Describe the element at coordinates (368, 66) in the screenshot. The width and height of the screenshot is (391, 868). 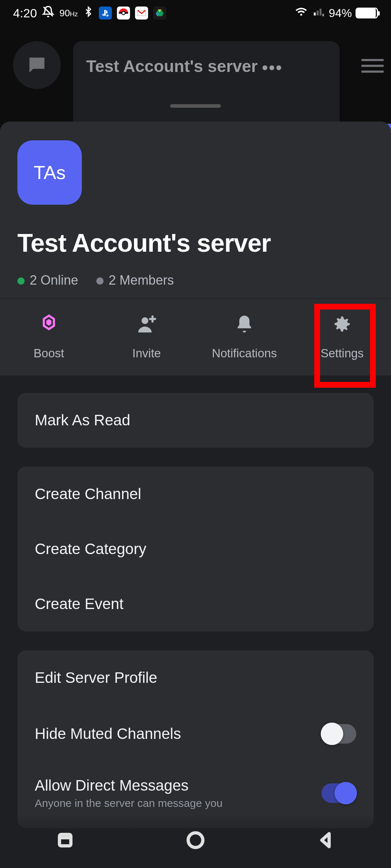
I see `hamburger-icon` at that location.